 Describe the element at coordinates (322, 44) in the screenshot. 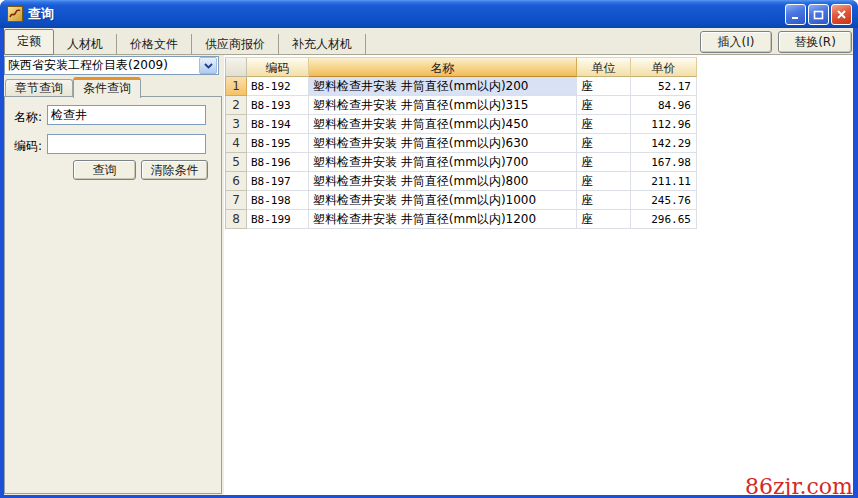

I see `main-tab: 补充人材机` at that location.